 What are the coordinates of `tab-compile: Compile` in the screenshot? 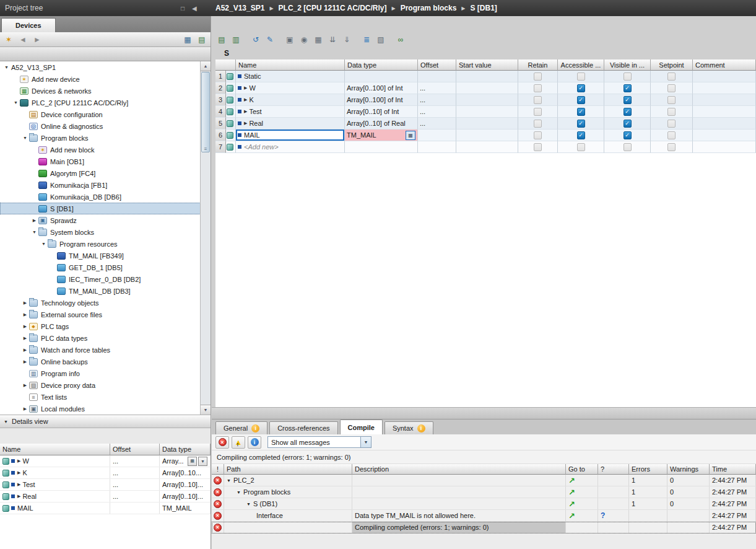 It's located at (362, 427).